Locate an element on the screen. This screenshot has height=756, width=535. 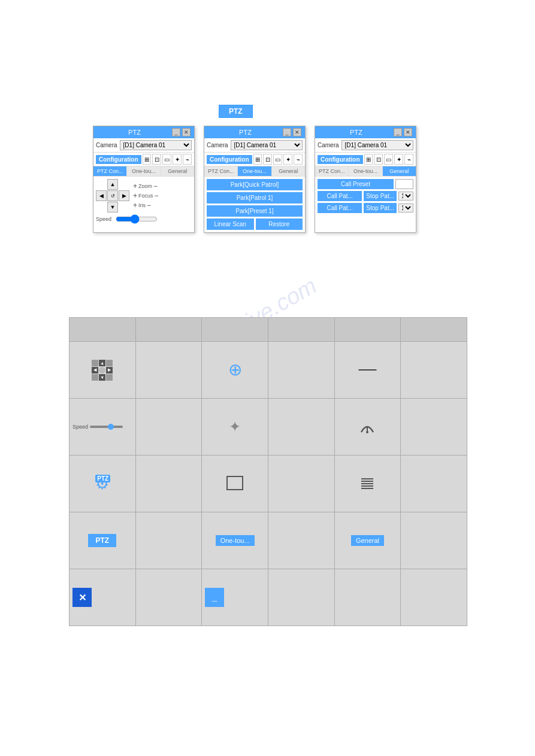
ptz-titlebar-1: PTZ _ ✕ is located at coordinates (144, 132).